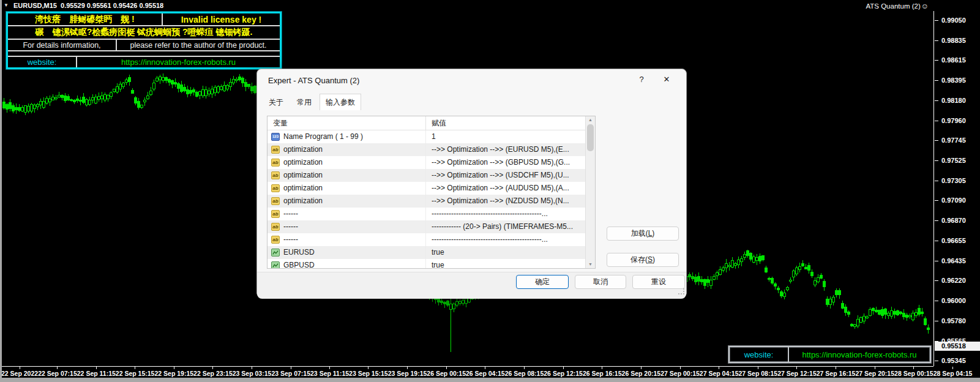 This screenshot has height=382, width=980. I want to click on param-row: aboptimization-->> Optimization -->> (US…, so click(431, 175).